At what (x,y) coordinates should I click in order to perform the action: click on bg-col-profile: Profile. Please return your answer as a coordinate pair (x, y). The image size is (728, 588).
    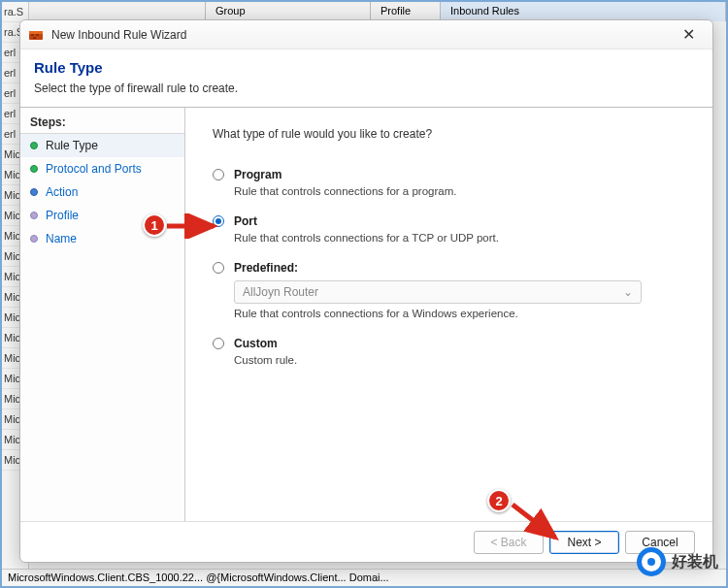
    Looking at the image, I should click on (406, 12).